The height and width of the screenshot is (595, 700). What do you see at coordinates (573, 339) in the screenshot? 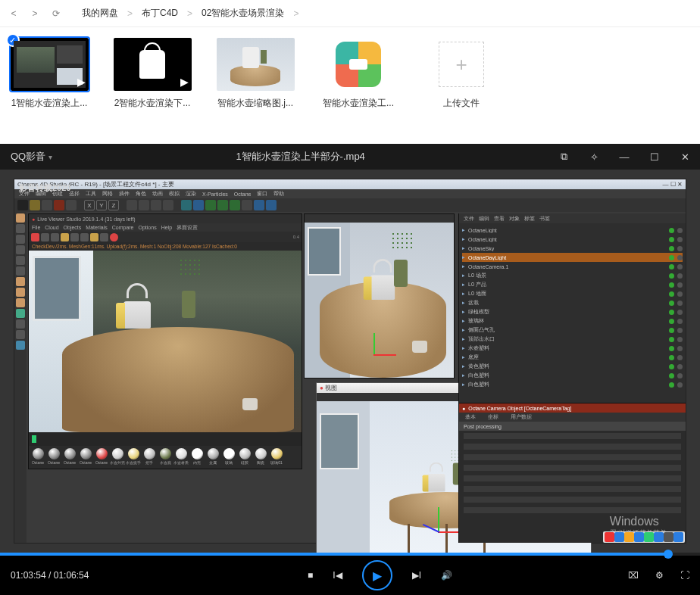
I see `object-row: ▸顶部出水口` at bounding box center [573, 339].